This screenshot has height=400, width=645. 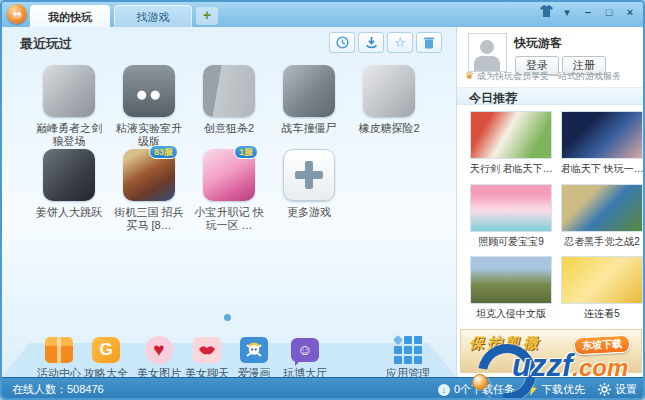 I want to click on download-priority-button: 下载优先, so click(x=556, y=390).